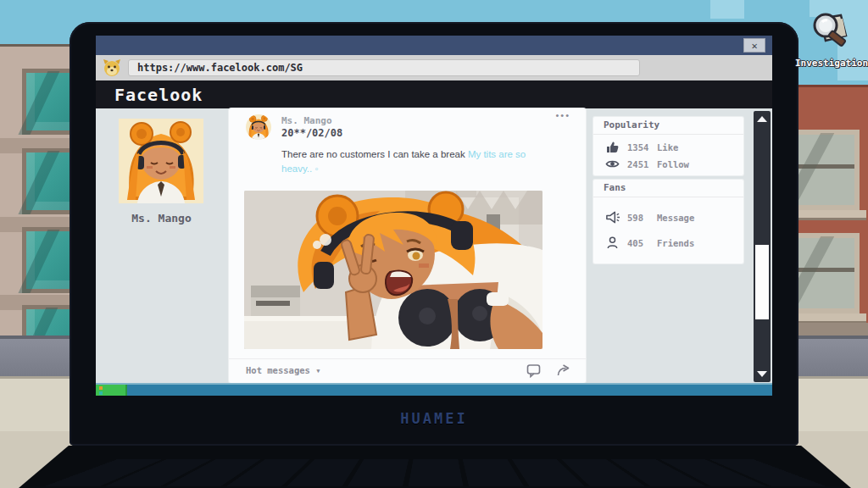  What do you see at coordinates (407, 359) in the screenshot?
I see `post-divider` at bounding box center [407, 359].